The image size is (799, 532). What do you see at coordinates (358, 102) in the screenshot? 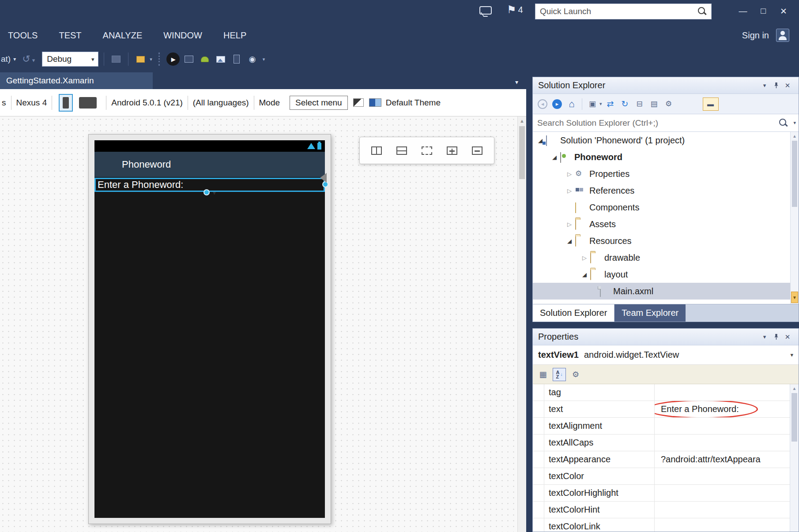
I see `action-bar-icon` at bounding box center [358, 102].